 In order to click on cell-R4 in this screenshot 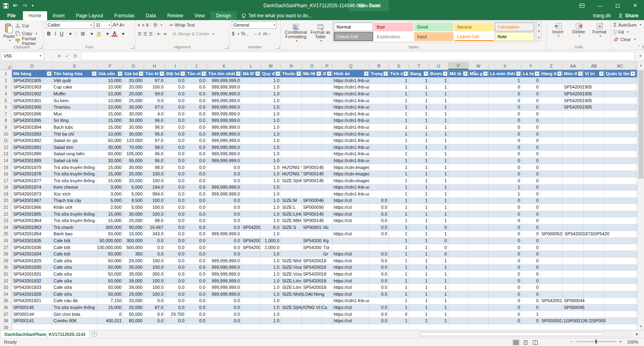, I will do `click(379, 94)`.